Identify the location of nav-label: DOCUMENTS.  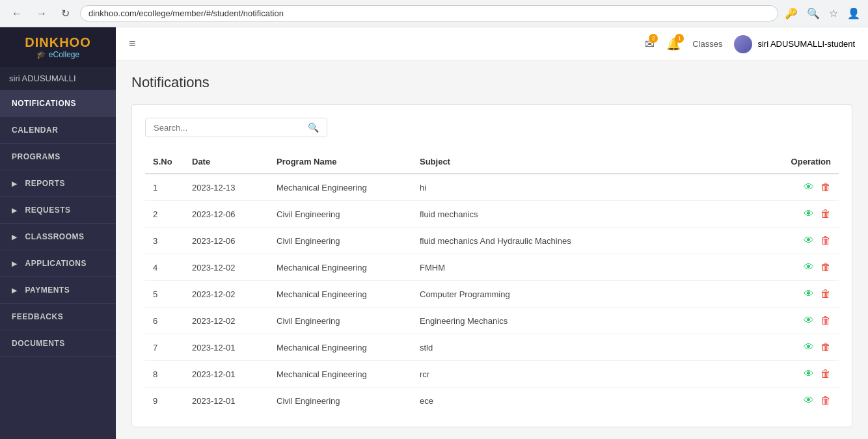
(38, 343).